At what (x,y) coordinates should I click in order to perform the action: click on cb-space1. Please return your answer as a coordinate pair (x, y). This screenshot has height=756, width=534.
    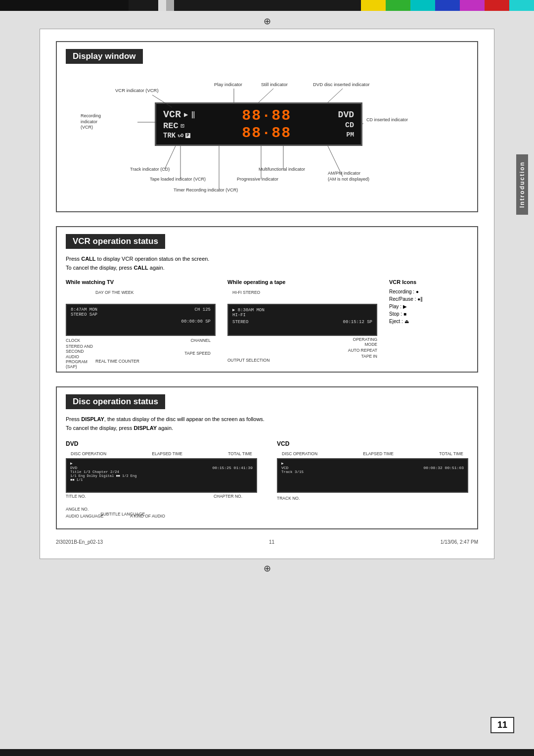
    Looking at the image, I should click on (143, 5).